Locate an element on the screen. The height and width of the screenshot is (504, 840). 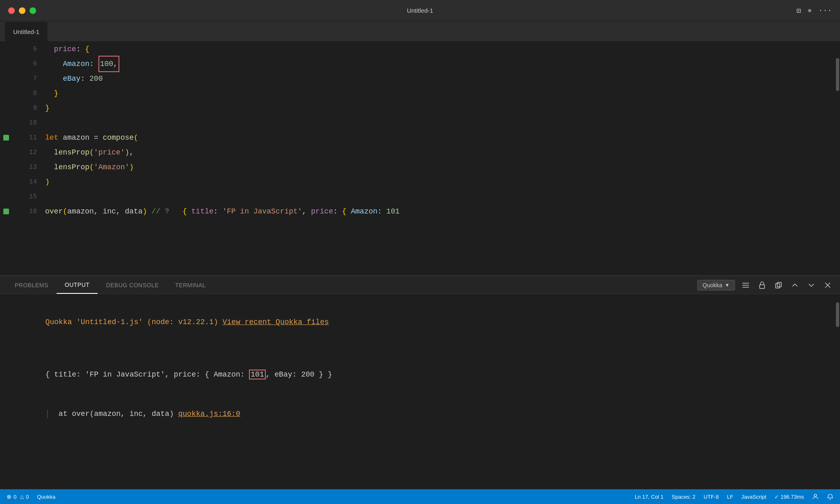
token-string-price: 'price' is located at coordinates (110, 152).